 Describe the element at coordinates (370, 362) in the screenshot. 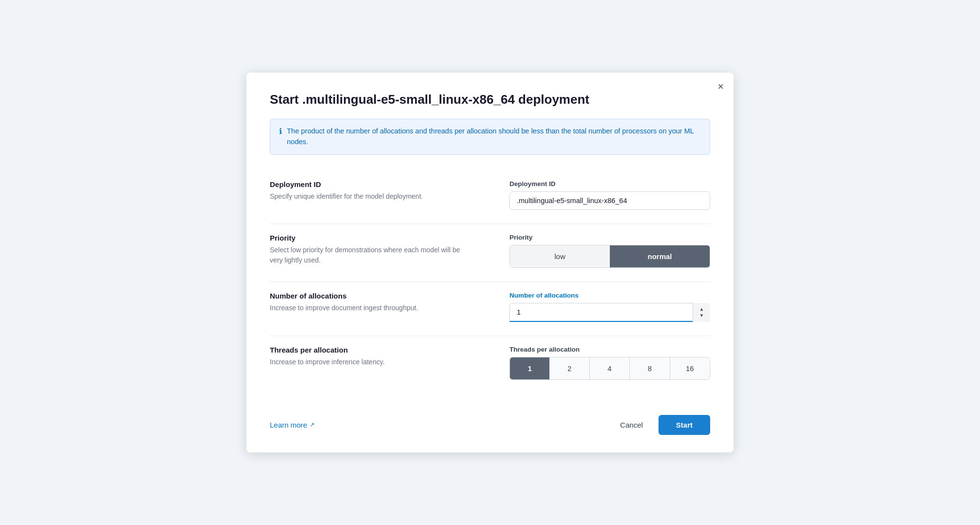

I see `threads-help: Increase to improve inference latency.` at that location.